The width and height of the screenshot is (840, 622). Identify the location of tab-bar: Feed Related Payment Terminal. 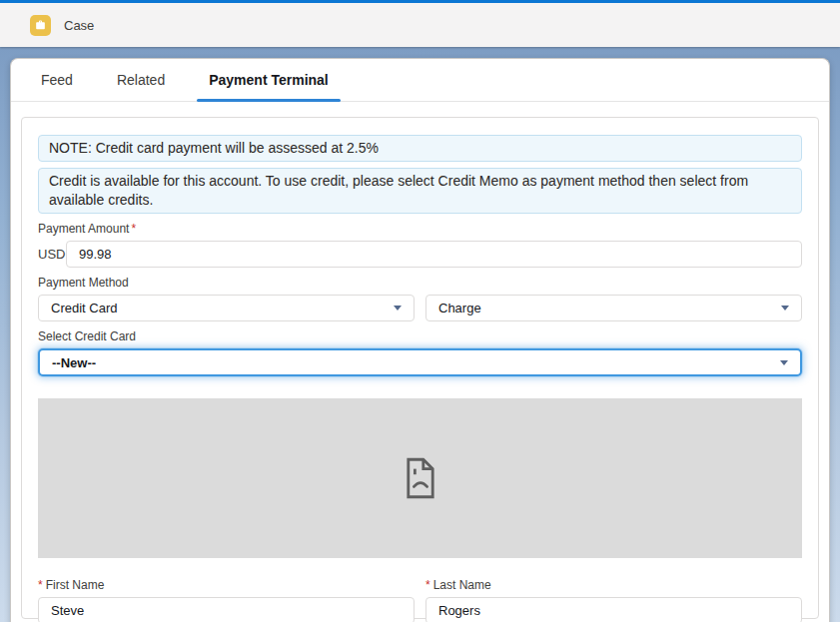
(420, 80).